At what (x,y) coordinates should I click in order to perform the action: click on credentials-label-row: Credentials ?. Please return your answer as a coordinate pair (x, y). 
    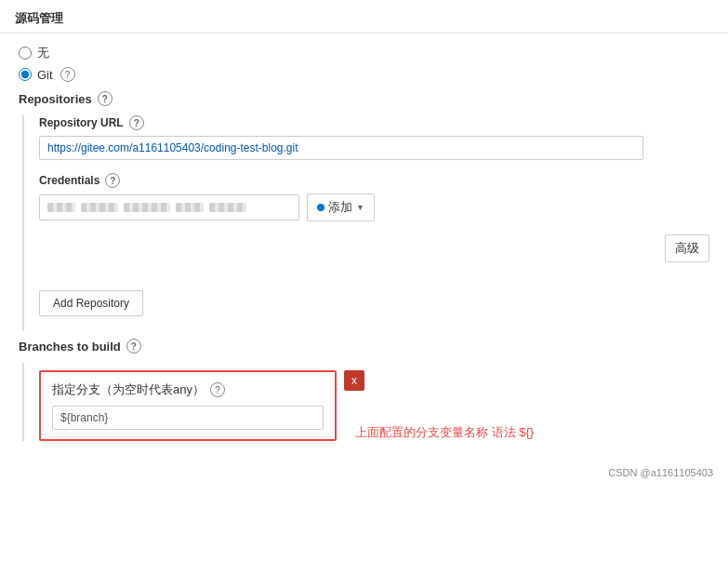
    Looking at the image, I should click on (374, 180).